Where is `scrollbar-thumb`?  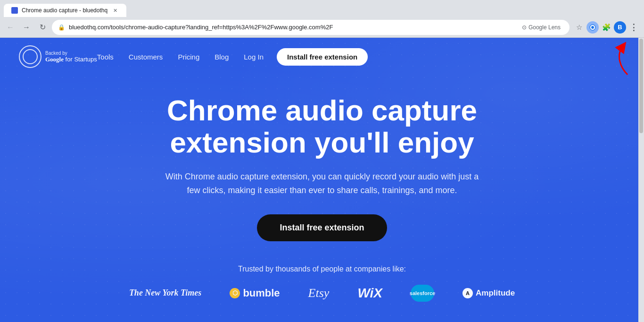
scrollbar-thumb is located at coordinates (641, 86).